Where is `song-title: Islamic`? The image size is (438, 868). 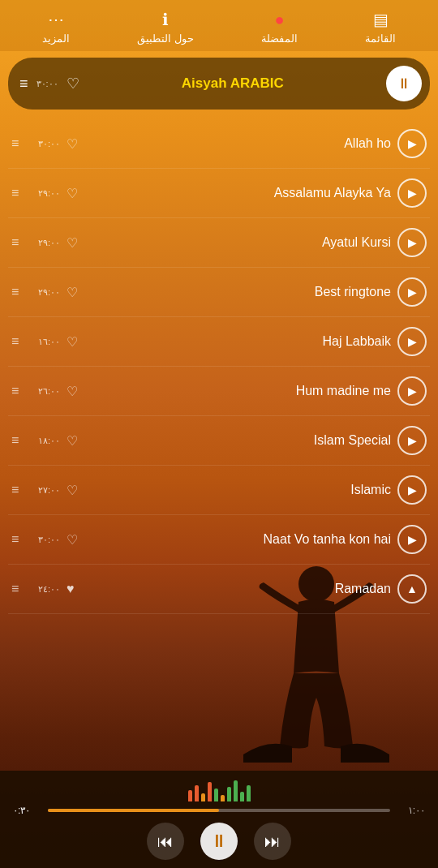
song-title: Islamic is located at coordinates (238, 490).